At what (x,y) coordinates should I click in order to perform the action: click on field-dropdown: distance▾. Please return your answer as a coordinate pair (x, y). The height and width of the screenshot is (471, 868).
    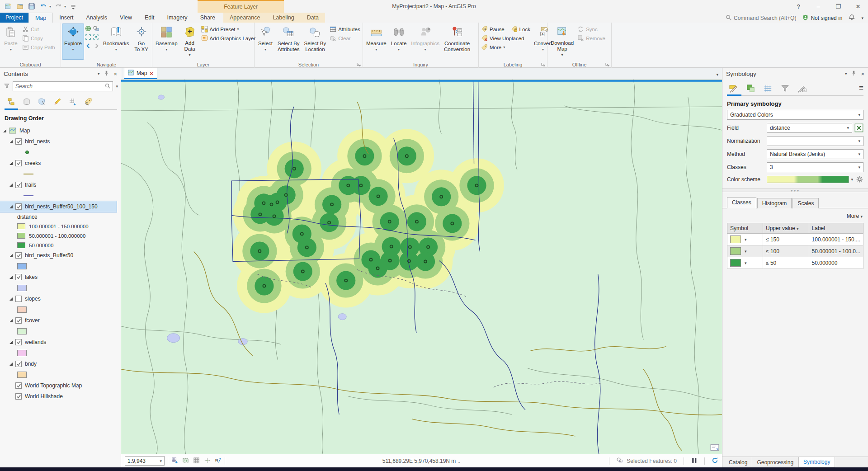
    Looking at the image, I should click on (809, 128).